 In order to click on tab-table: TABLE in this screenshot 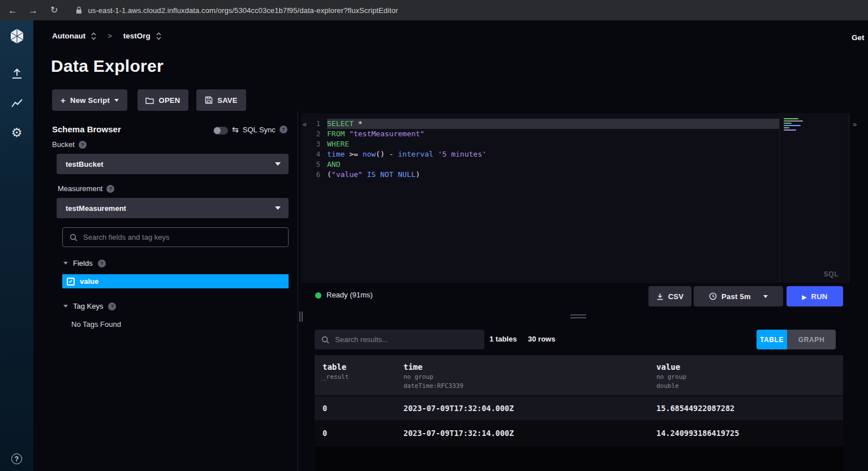, I will do `click(772, 339)`.